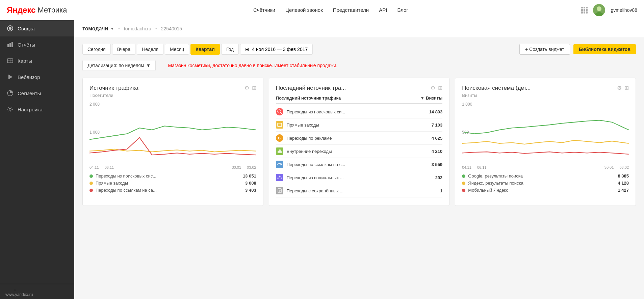  What do you see at coordinates (116, 65) in the screenshot?
I see `detail-label: Детализация: по неделям` at bounding box center [116, 65].